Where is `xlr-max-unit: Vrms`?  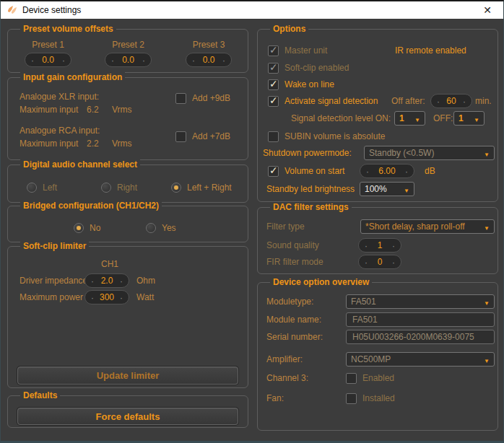 xlr-max-unit: Vrms is located at coordinates (122, 110).